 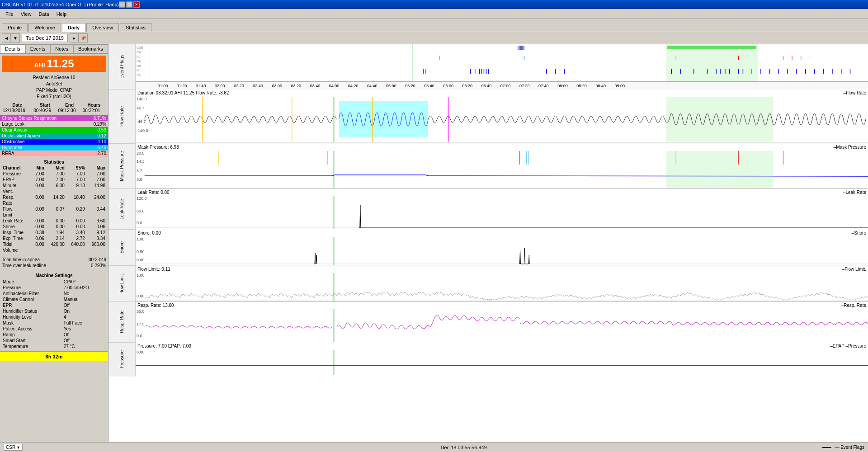 What do you see at coordinates (54, 130) in the screenshot?
I see `event-clear-airway: Clear Airway0.59` at bounding box center [54, 130].